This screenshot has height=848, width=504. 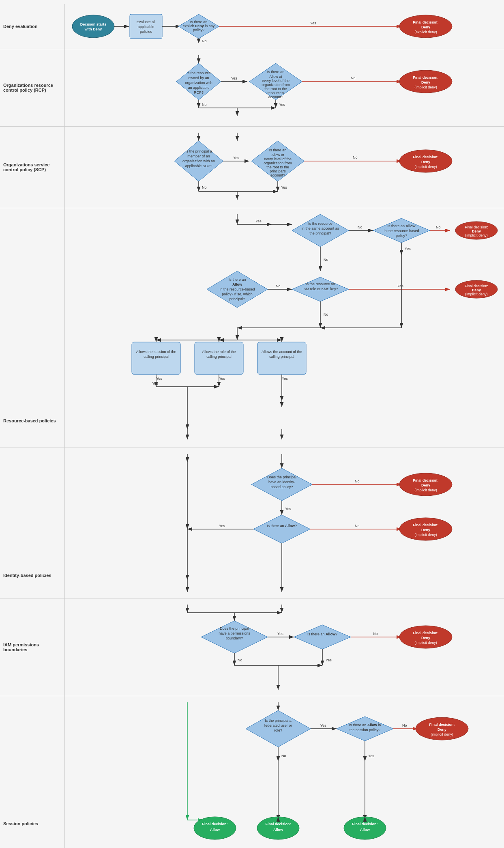 What do you see at coordinates (199, 151) in the screenshot?
I see `svg-text: Is the principal a` at bounding box center [199, 151].